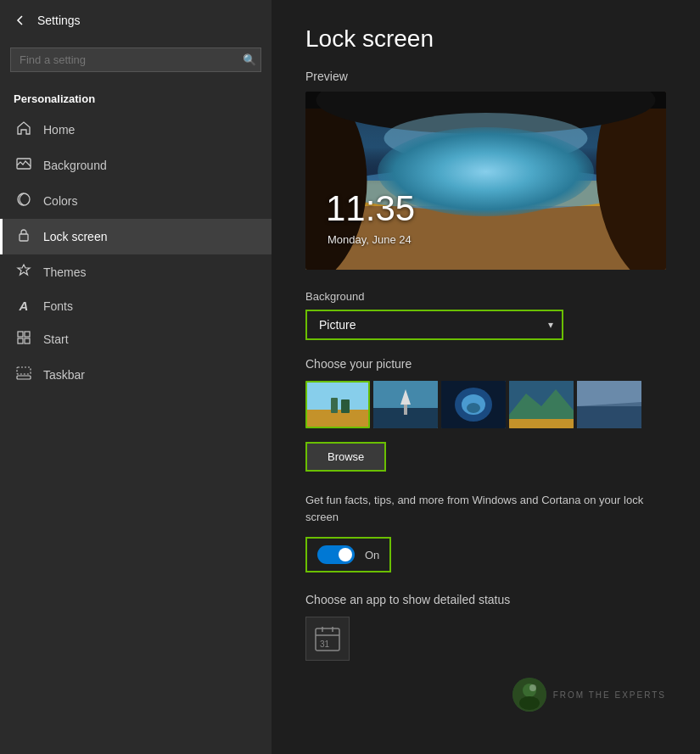 This screenshot has height=754, width=700. I want to click on toggle-label: On, so click(372, 555).